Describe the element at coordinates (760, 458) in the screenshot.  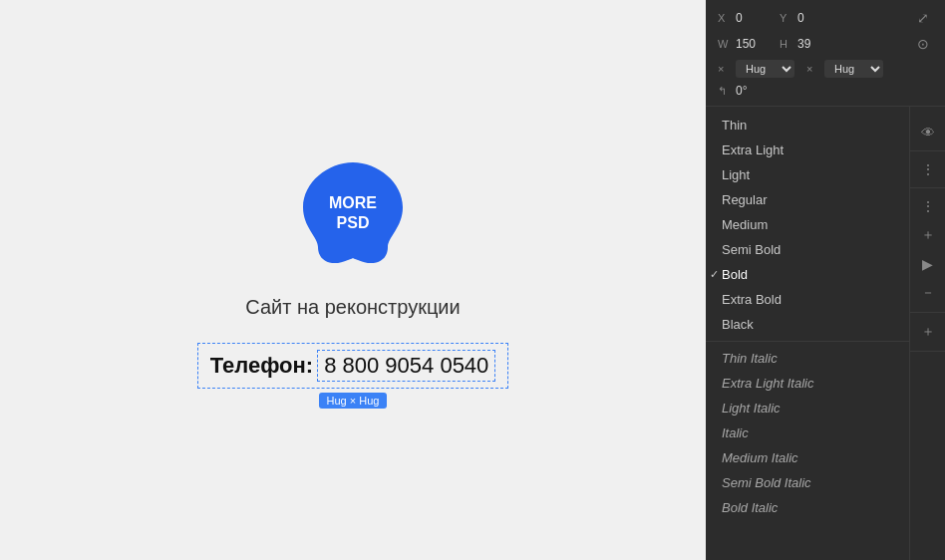
I see `font-weight-medium-italic-label: Medium Italic` at that location.